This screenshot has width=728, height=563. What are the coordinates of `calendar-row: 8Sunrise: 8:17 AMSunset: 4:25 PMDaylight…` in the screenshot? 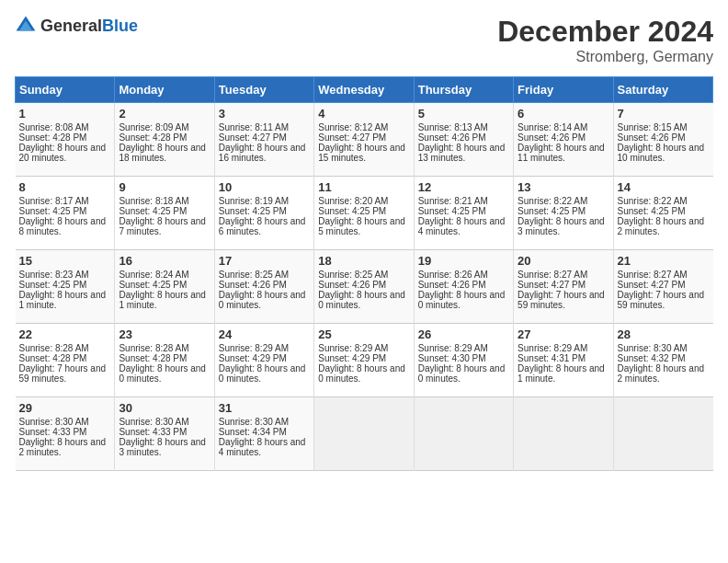 It's located at (364, 213).